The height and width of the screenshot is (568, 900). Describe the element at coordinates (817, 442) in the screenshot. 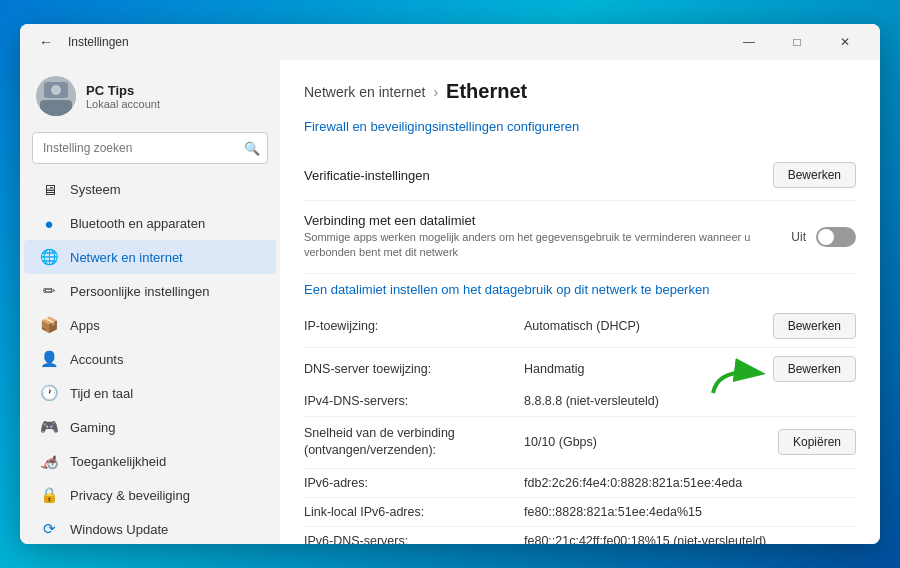

I see `speed-kopieren-button: Kopiëren` at that location.